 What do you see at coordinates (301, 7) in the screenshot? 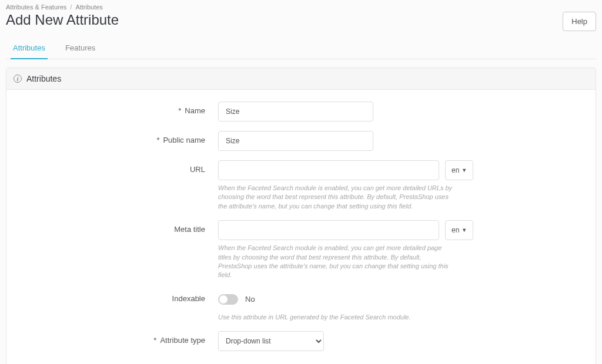
I see `breadcrumb: Attributes & Features / Attributes` at bounding box center [301, 7].